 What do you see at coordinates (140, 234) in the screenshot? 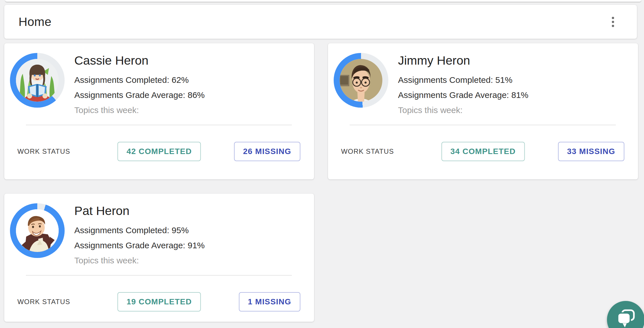
I see `student-info: Pat Heron Assignments Completed: 95% Ass…` at bounding box center [140, 234].